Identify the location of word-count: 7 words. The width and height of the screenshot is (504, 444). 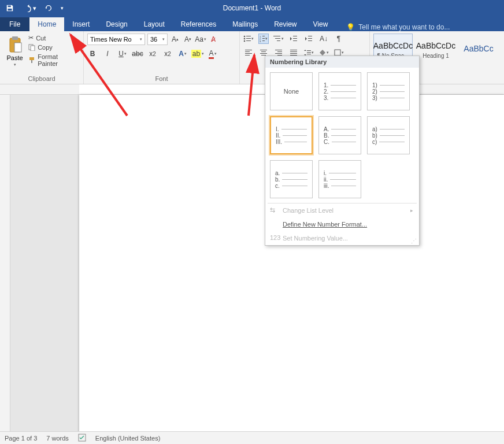
(58, 438).